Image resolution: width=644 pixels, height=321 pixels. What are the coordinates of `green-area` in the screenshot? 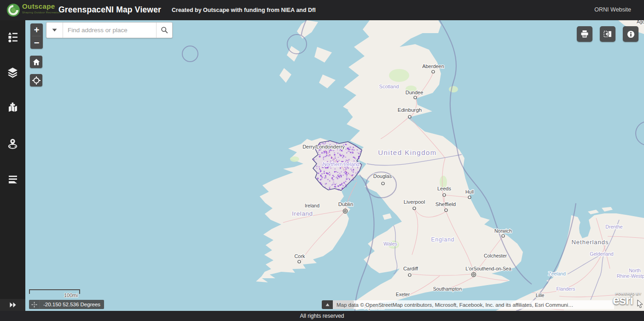 It's located at (399, 75).